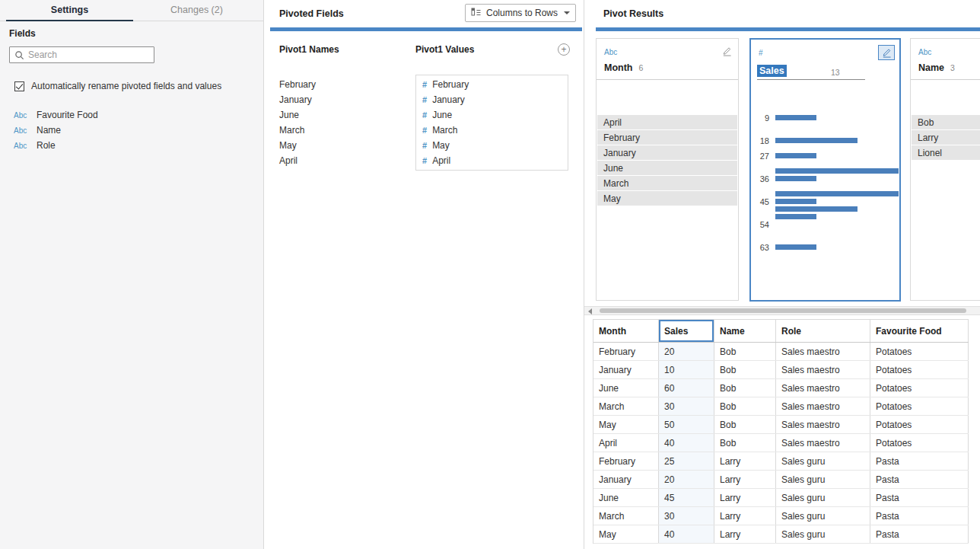 Image resolution: width=980 pixels, height=549 pixels. What do you see at coordinates (450, 85) in the screenshot?
I see `pivot-value-label: February` at bounding box center [450, 85].